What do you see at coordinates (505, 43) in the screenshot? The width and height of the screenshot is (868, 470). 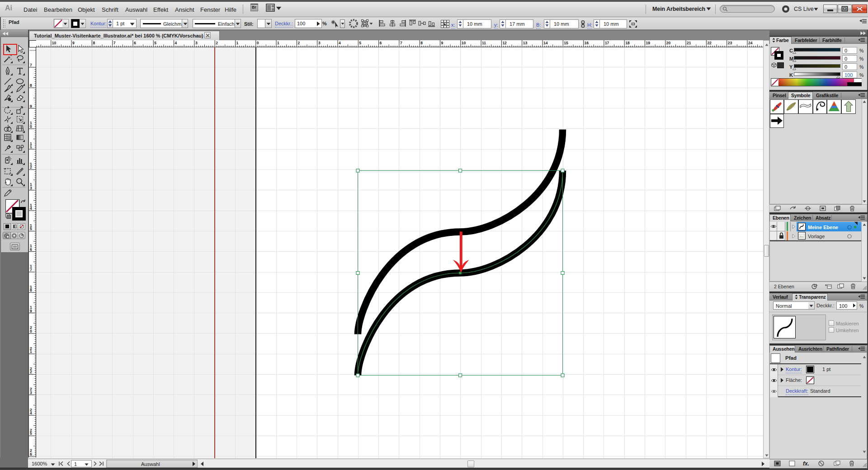 I see `svg-text: 12` at bounding box center [505, 43].